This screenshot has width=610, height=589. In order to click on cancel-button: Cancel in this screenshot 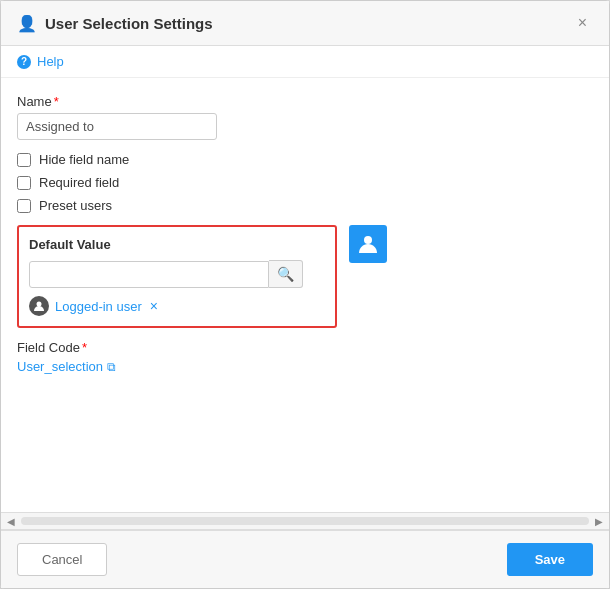, I will do `click(62, 560)`.